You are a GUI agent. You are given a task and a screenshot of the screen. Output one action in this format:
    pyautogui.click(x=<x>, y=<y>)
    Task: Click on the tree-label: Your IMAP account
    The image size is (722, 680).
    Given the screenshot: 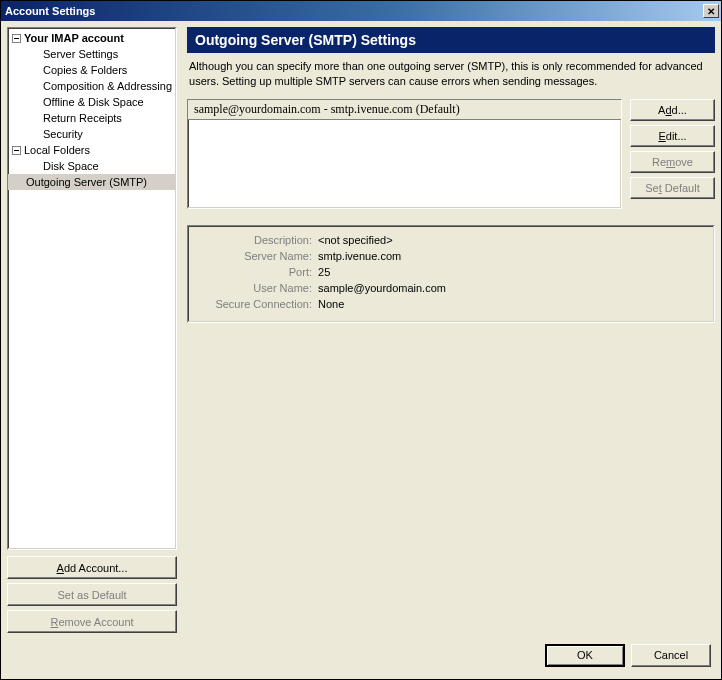 What is the action you would take?
    pyautogui.click(x=74, y=38)
    